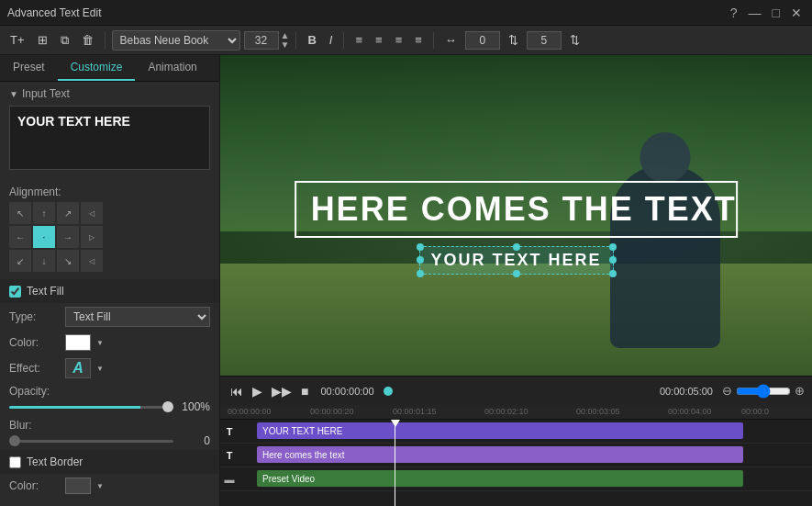 This screenshot has width=812, height=506. What do you see at coordinates (727, 391) in the screenshot?
I see `zoom-minus-button: ⊖` at bounding box center [727, 391].